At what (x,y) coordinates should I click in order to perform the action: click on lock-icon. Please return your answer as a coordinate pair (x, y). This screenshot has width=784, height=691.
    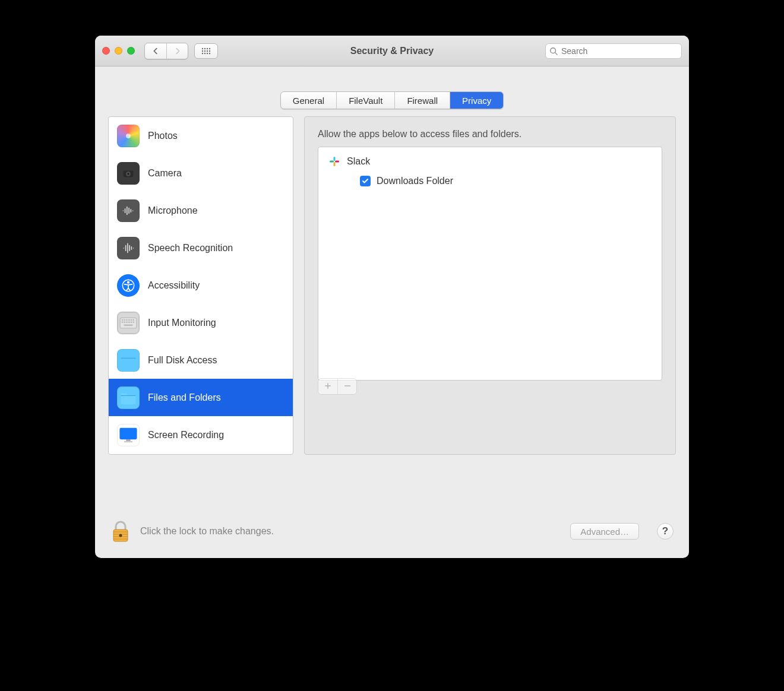
    Looking at the image, I should click on (121, 531).